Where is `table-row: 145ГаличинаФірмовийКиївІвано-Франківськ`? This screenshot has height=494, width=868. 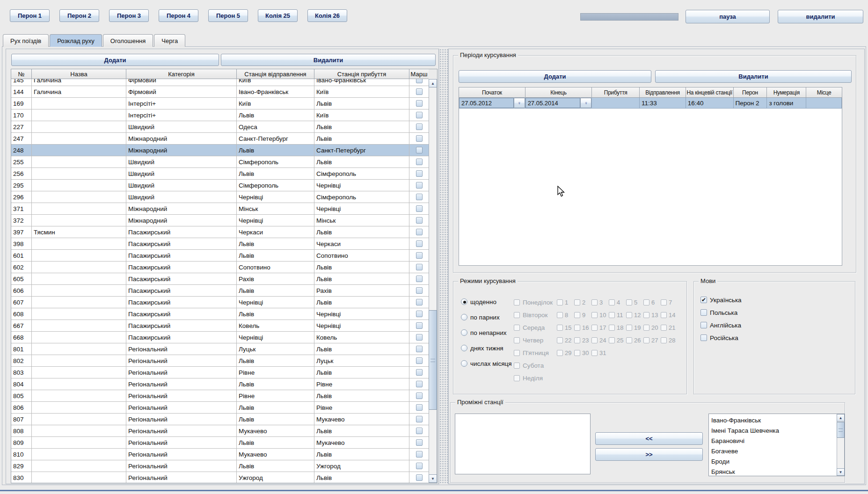 table-row: 145ГаличинаФірмовийКиївІвано-Франківськ is located at coordinates (220, 82).